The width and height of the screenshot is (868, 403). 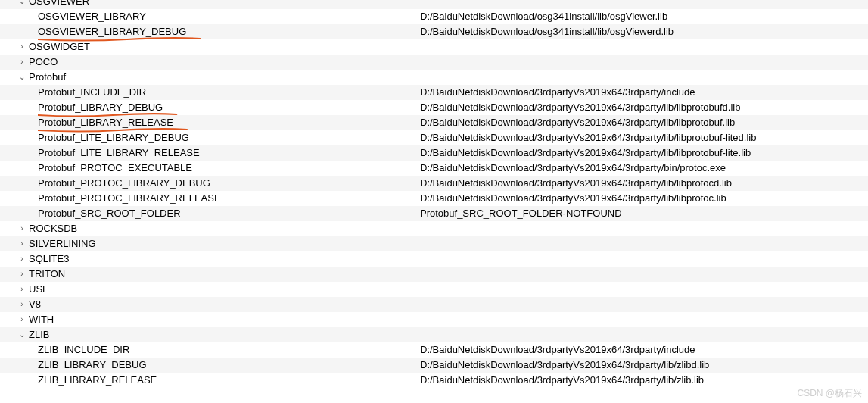 What do you see at coordinates (434, 365) in the screenshot?
I see `tree-row: ZLIB_LIBRARY_DEBUGD:/BaiduNetdiskDownloa…` at bounding box center [434, 365].